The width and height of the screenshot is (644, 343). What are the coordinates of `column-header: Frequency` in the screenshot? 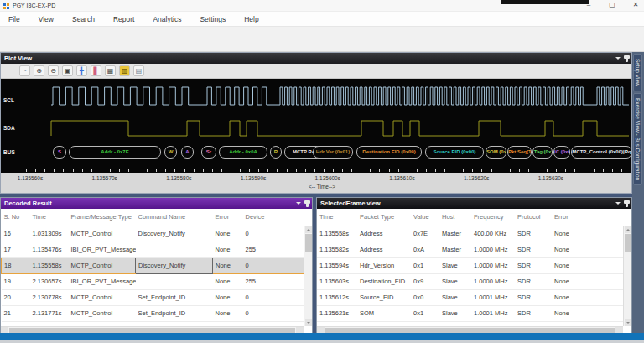 It's located at (493, 217).